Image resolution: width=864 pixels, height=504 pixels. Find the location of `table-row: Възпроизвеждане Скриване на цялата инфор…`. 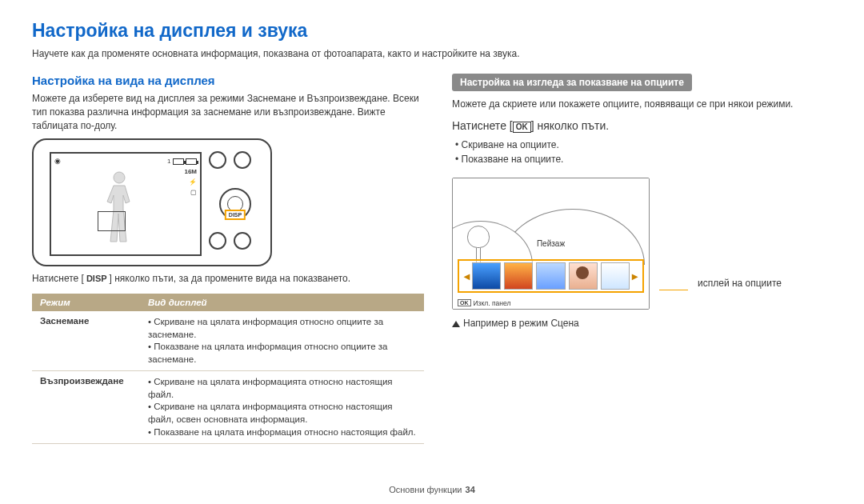

table-row: Възпроизвеждане Скриване на цялата инфор… is located at coordinates (228, 408).